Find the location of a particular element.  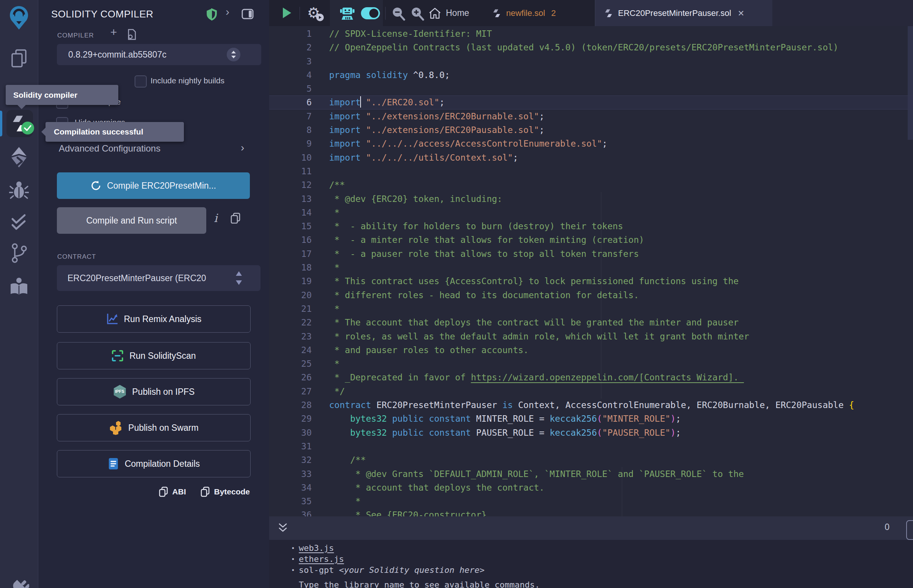

compile-button: Compile ERC20PresetMin... is located at coordinates (154, 186).